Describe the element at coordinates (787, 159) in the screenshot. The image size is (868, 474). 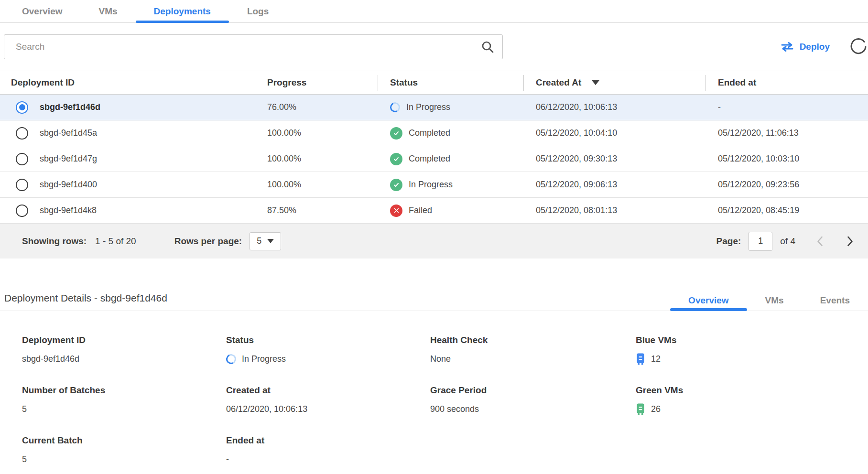
I see `ended-at-cell: 05/12/2020, 10:03:10` at that location.